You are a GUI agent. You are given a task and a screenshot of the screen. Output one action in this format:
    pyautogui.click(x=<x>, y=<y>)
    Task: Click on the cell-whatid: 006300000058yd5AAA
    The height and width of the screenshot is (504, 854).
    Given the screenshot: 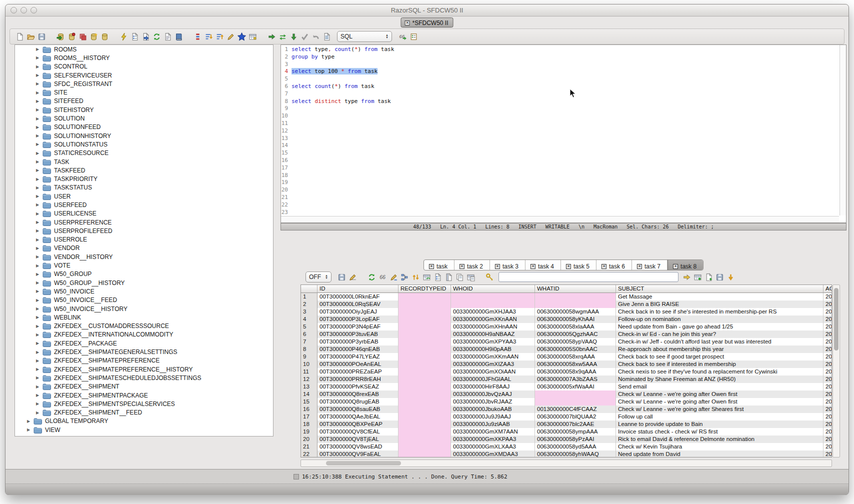 What is the action you would take?
    pyautogui.click(x=576, y=447)
    